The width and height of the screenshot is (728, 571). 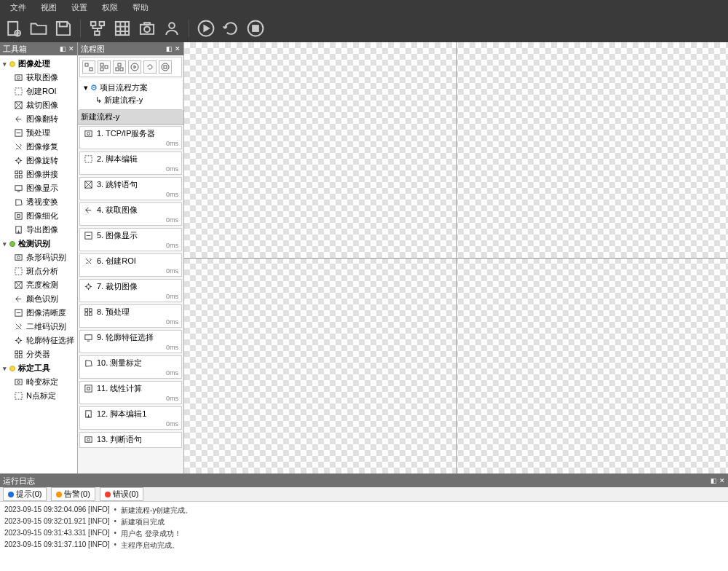 I want to click on flow-step: 3. 跳转语句0ms, so click(x=131, y=189).